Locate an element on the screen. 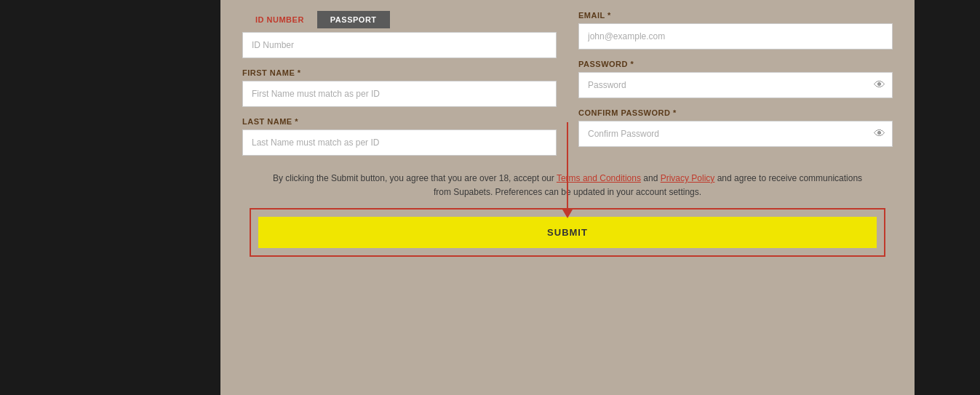  email-label: EMAIL * is located at coordinates (736, 15).